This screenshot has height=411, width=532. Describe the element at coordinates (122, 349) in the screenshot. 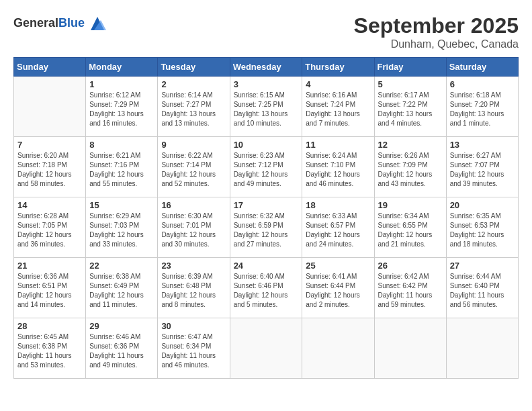

I see `calendar-cell: 29Sunrise: 6:46 AMSunset: 6:36 PMDayligh…` at that location.